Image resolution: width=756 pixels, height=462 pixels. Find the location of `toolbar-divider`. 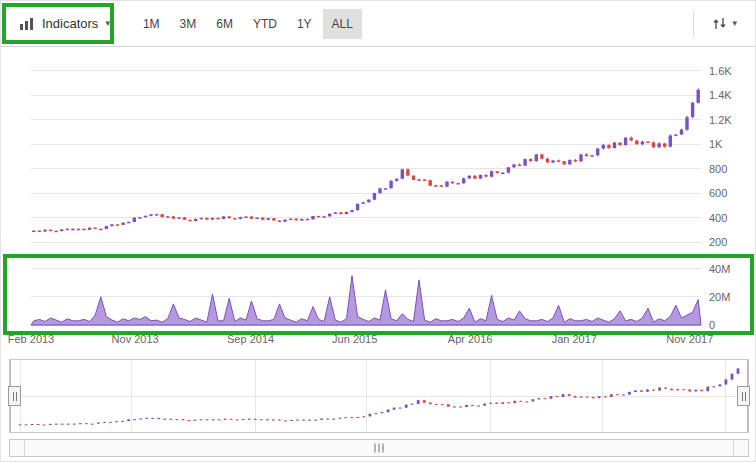

toolbar-divider is located at coordinates (694, 24).